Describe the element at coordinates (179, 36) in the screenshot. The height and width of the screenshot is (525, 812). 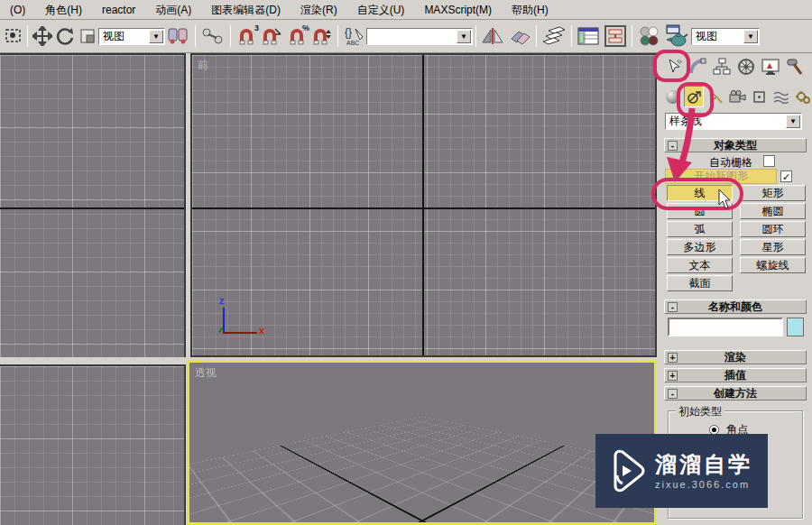
I see `manipulate-icon` at that location.